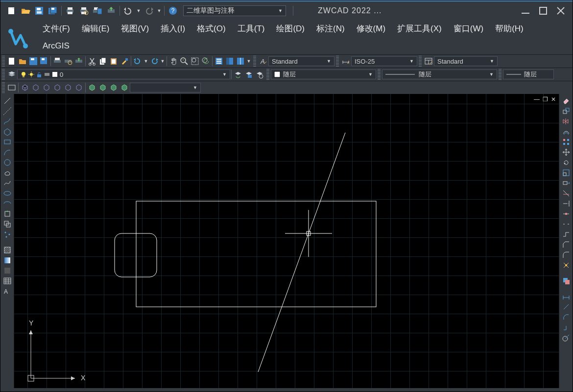 Image resolution: width=573 pixels, height=392 pixels. I want to click on stretch-icon, so click(566, 183).